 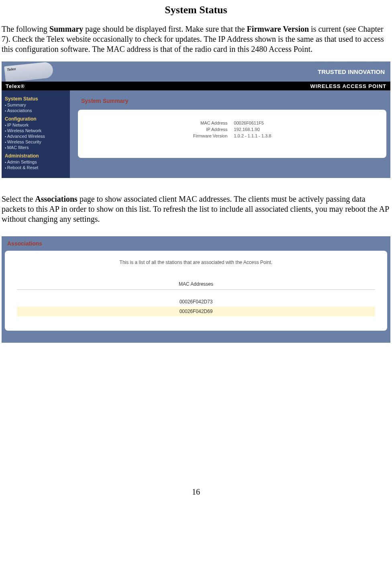 What do you see at coordinates (196, 291) in the screenshot?
I see `associations-panel: This is a list of all the stations that …` at bounding box center [196, 291].